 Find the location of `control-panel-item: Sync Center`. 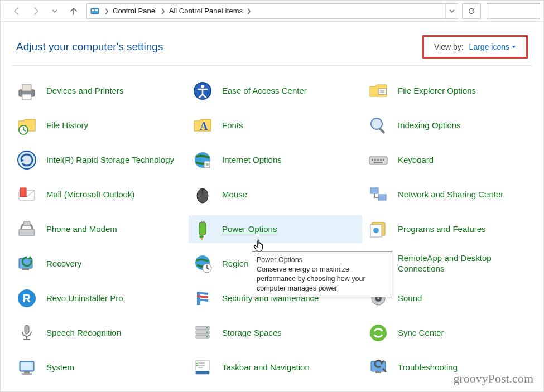

control-panel-item: Sync Center is located at coordinates (451, 333).